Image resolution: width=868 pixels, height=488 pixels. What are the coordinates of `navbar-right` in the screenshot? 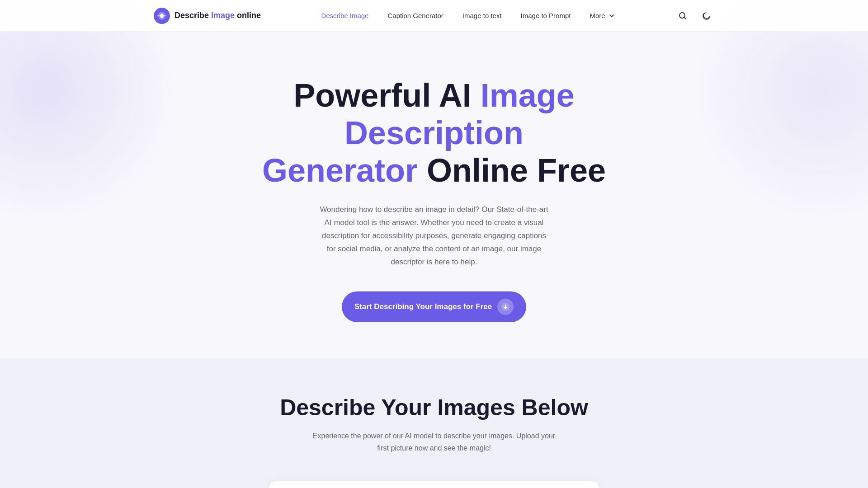 It's located at (694, 16).